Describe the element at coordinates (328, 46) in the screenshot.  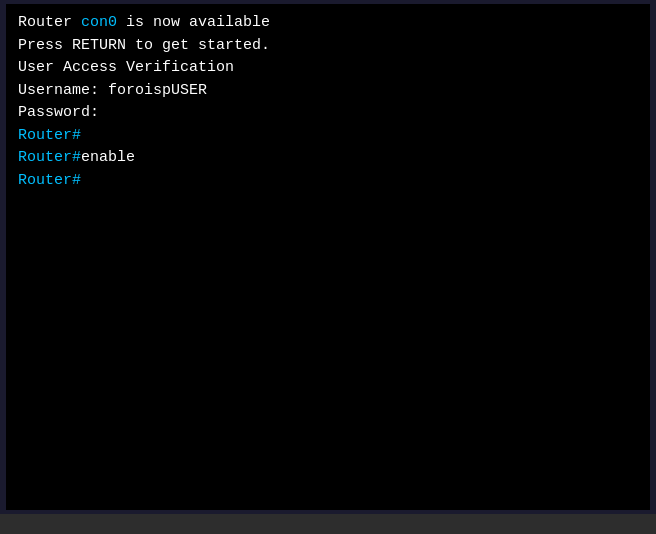
I see `terminal-line: Press RETURN to get started.` at that location.